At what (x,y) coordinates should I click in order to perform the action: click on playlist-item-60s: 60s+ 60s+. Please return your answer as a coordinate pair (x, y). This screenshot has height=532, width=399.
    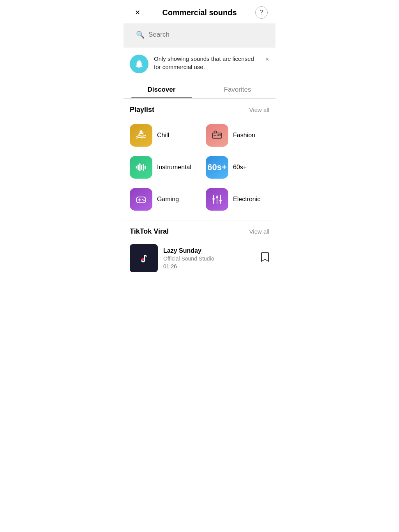
    Looking at the image, I should click on (238, 167).